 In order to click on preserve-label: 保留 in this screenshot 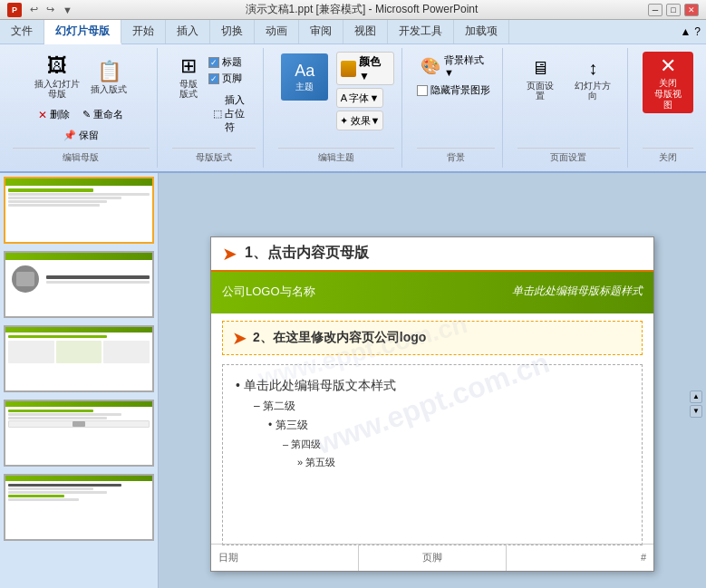, I will do `click(89, 136)`.